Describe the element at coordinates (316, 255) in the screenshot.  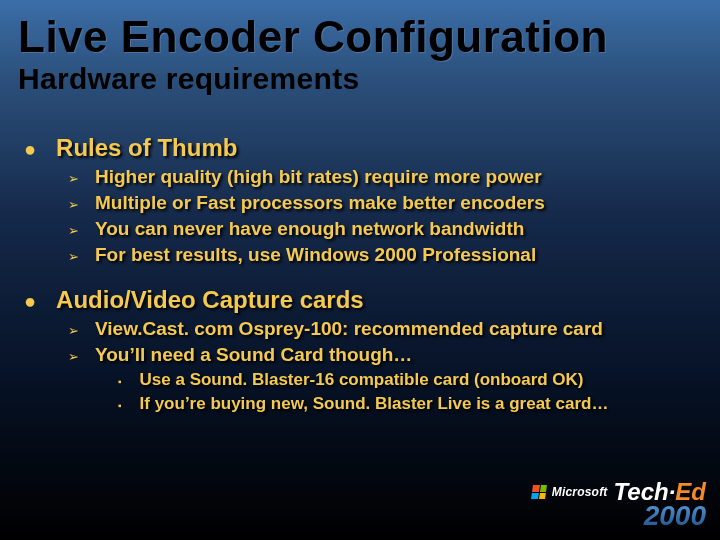
I see `list-item-text: For best results, use Windows 2000 Profe…` at that location.